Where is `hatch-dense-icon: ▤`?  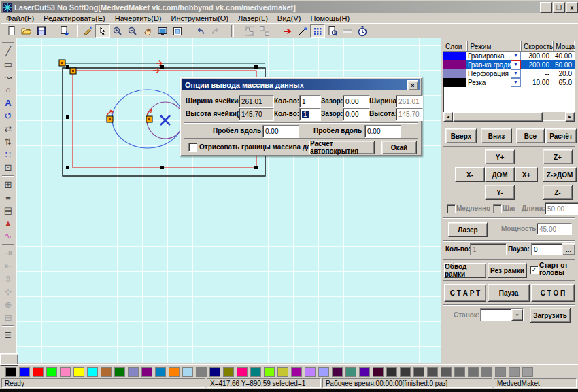 hatch-dense-icon: ▤ is located at coordinates (8, 211).